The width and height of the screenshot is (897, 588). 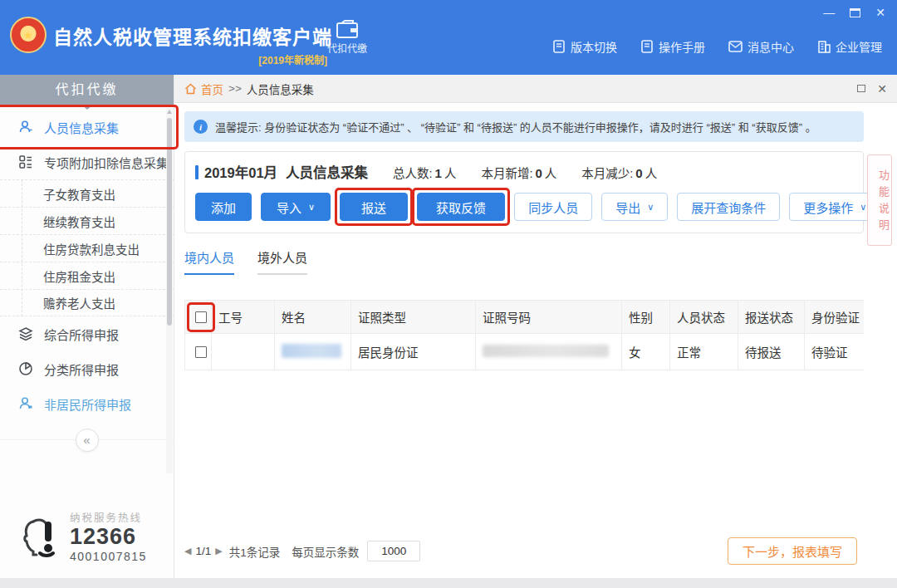 I want to click on sidebar-header: 代扣代缴, so click(x=86, y=90).